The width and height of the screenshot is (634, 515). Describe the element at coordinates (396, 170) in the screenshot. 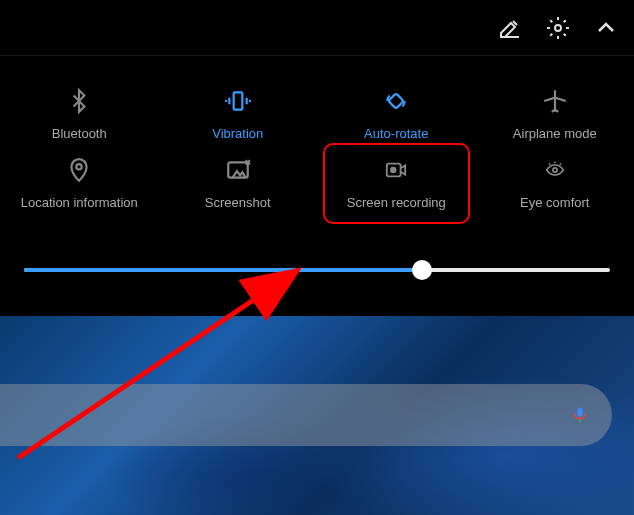

I see `screenrecord-icon` at that location.